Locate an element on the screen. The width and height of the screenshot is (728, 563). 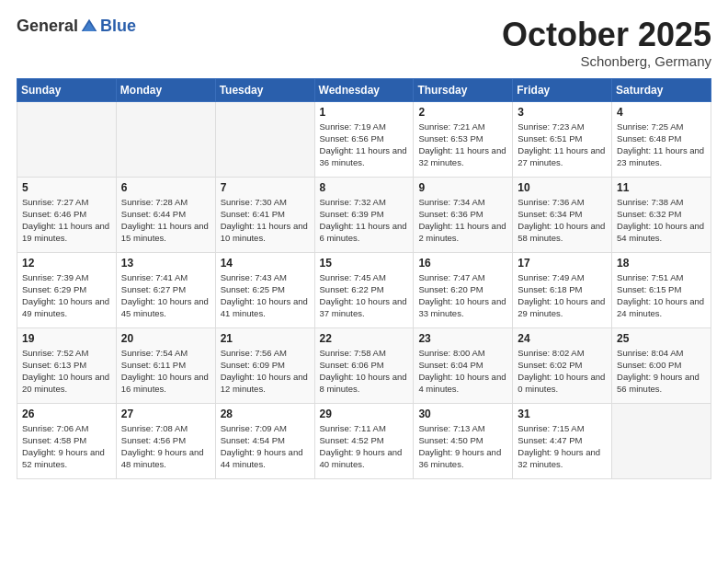
day-info: Sunrise: 7:11 AM Sunset: 4:52 PM Dayligh… is located at coordinates (364, 447).